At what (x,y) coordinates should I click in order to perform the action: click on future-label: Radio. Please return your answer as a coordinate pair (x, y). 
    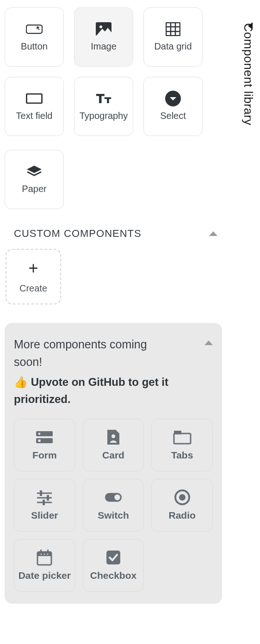
    Looking at the image, I should click on (182, 515).